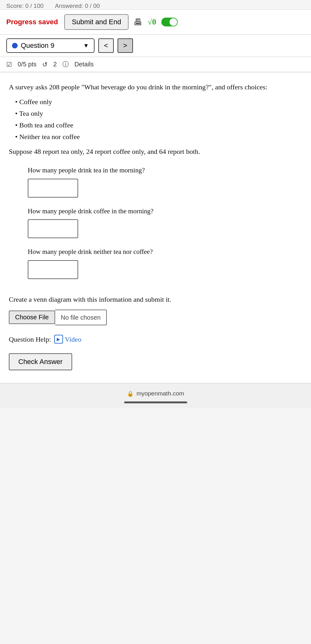 The height and width of the screenshot is (644, 311). I want to click on bullet-neither: • Neither tea nor coffee, so click(159, 137).